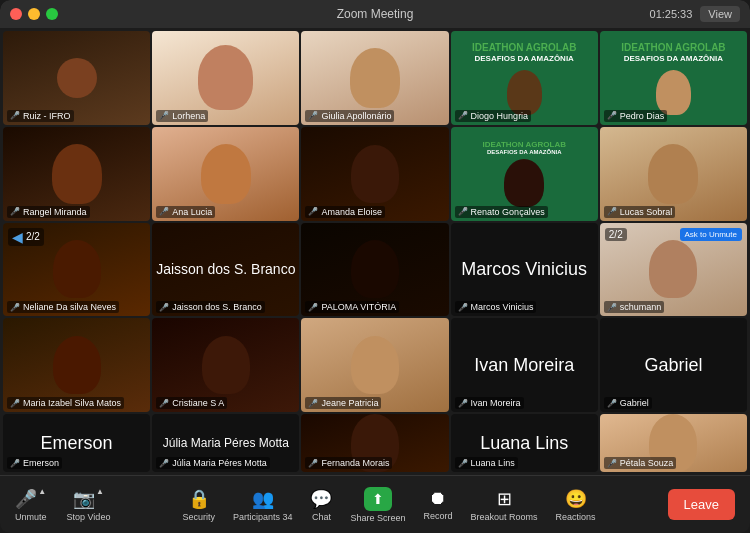 The image size is (750, 533). What do you see at coordinates (490, 403) in the screenshot?
I see `name-ivan: 🎤 Ivan Moreira` at bounding box center [490, 403].